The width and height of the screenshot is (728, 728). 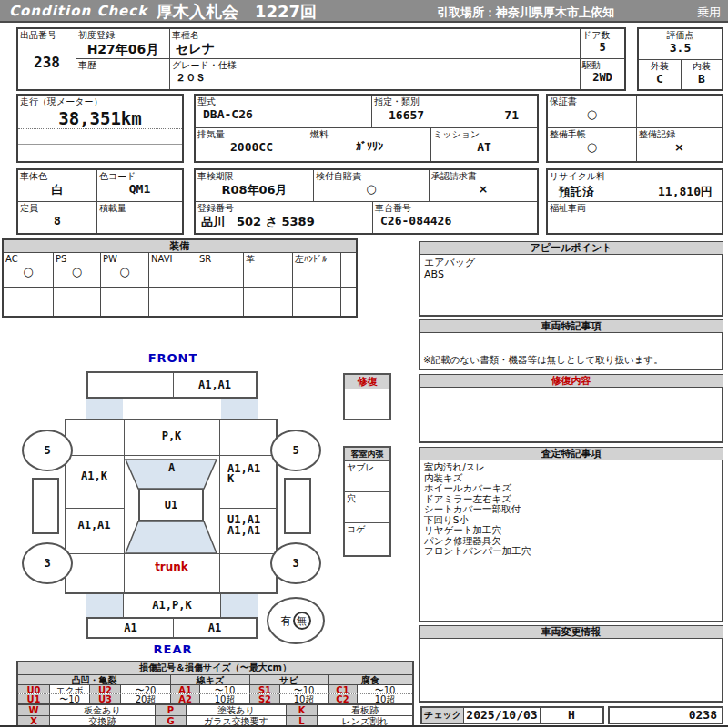 What do you see at coordinates (215, 710) in the screenshot?
I see `legend-bottom-row: W 板金あり P 塗装あり K 看板跡` at bounding box center [215, 710].